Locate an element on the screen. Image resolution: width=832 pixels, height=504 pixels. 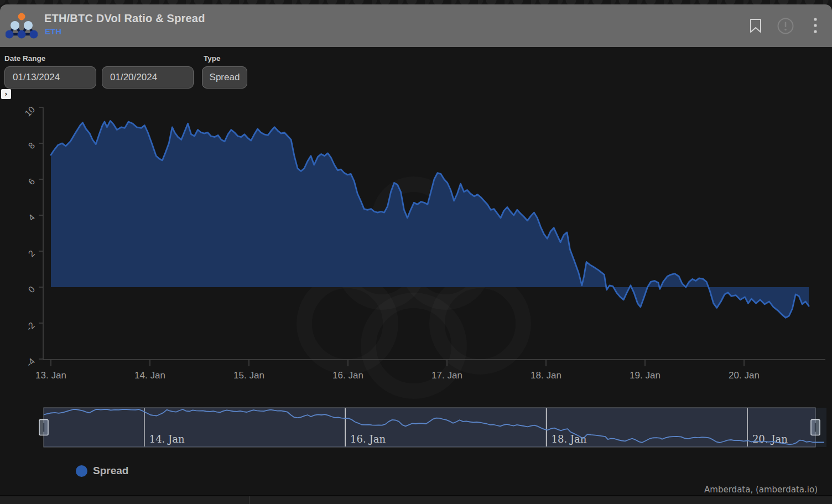
navigator-range-label: 18. Jan is located at coordinates (569, 439).